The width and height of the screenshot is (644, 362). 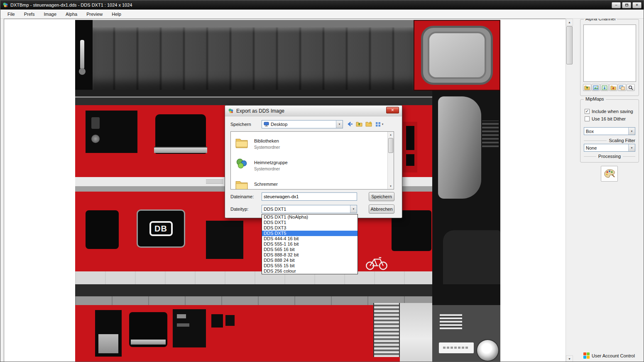 I want to click on menu-alpha: Alpha, so click(x=71, y=14).